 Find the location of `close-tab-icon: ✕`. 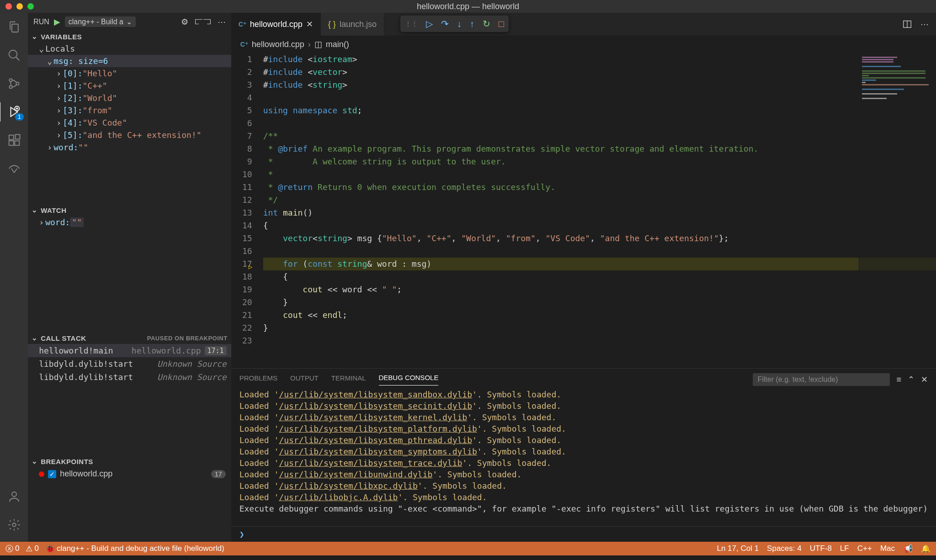

close-tab-icon: ✕ is located at coordinates (310, 24).